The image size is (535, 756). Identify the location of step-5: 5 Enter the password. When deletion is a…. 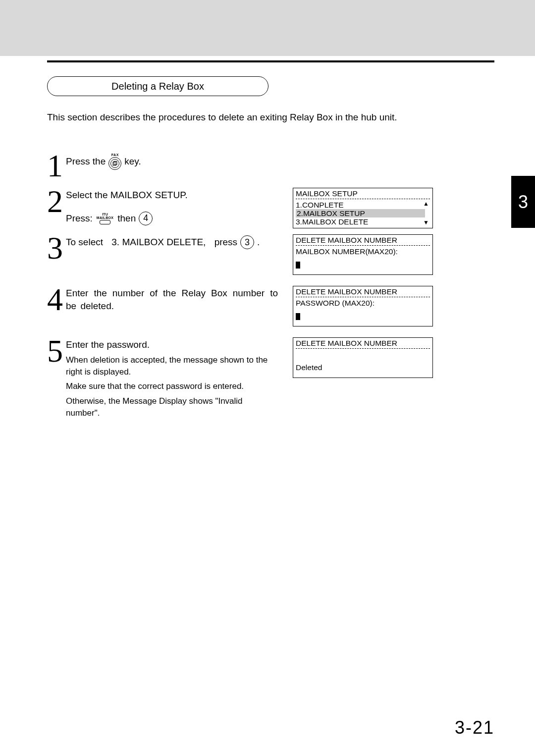
(270, 378).